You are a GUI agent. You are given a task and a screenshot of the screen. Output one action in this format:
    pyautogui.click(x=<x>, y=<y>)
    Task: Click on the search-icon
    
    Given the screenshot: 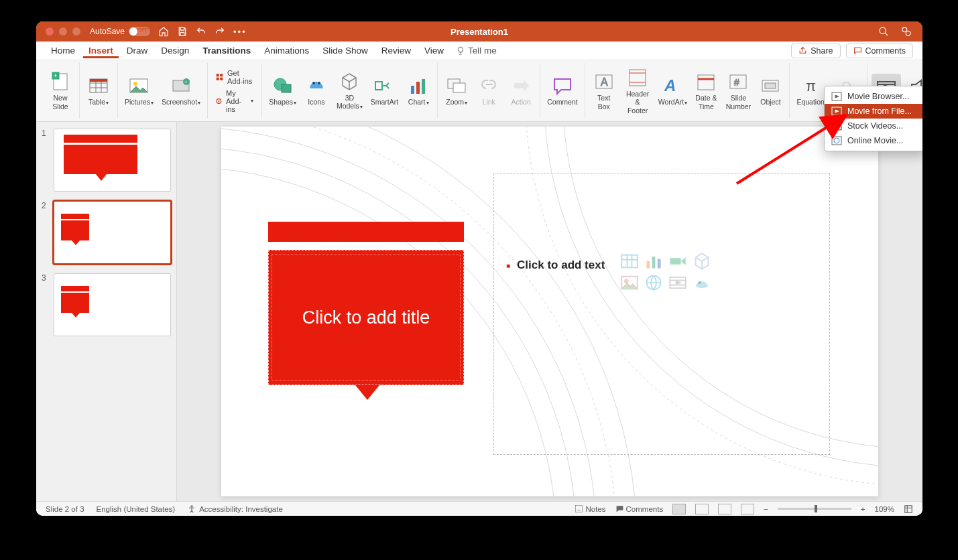 What is the action you would take?
    pyautogui.click(x=884, y=31)
    